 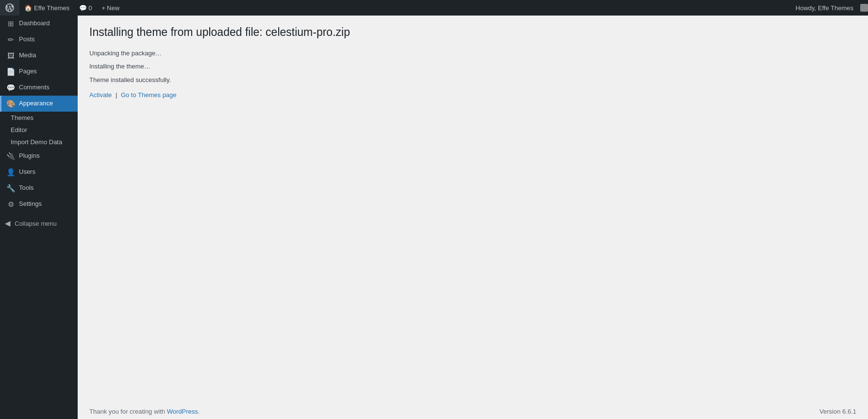 What do you see at coordinates (39, 156) in the screenshot?
I see `sidebar-item-plugins: 🔌 Plugins` at bounding box center [39, 156].